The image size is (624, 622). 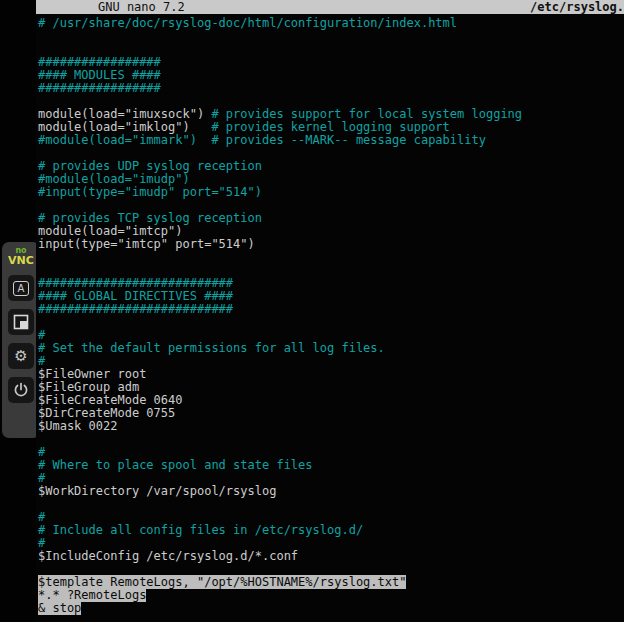 I want to click on fullscreen-icon, so click(x=21, y=322).